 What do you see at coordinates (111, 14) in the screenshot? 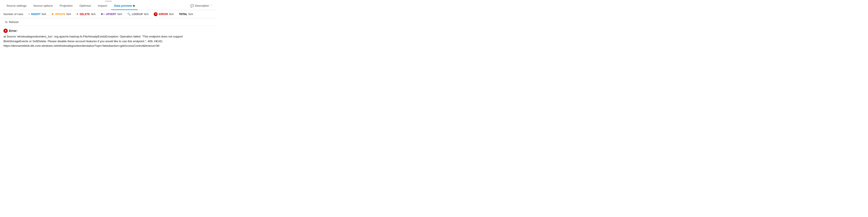
I see `stat-upsert: ✱+ UPSERT N/A` at bounding box center [111, 14].